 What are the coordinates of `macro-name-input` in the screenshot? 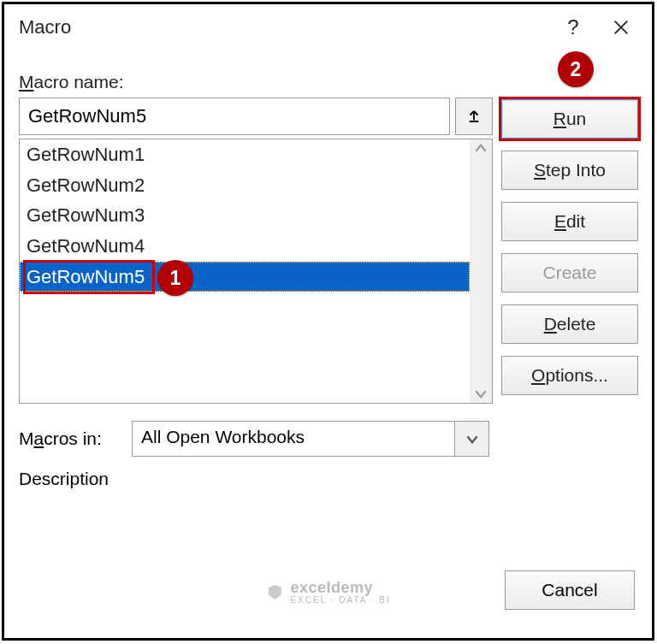 It's located at (234, 116).